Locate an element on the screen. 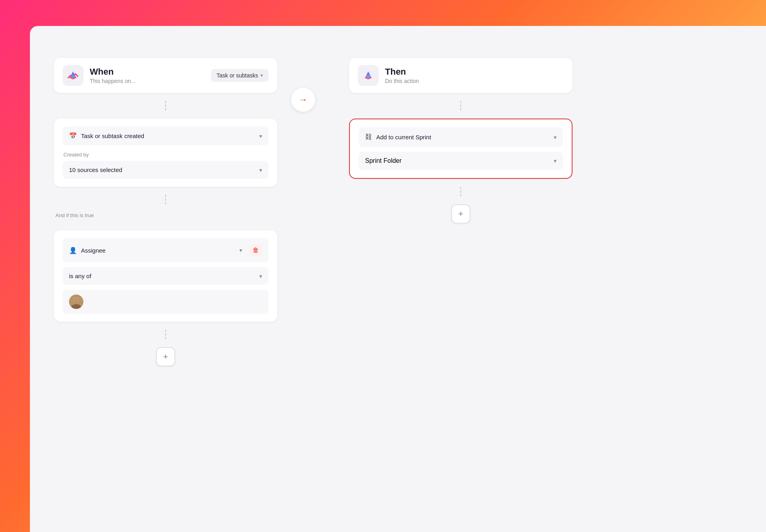  arrow-icon: → is located at coordinates (303, 100).